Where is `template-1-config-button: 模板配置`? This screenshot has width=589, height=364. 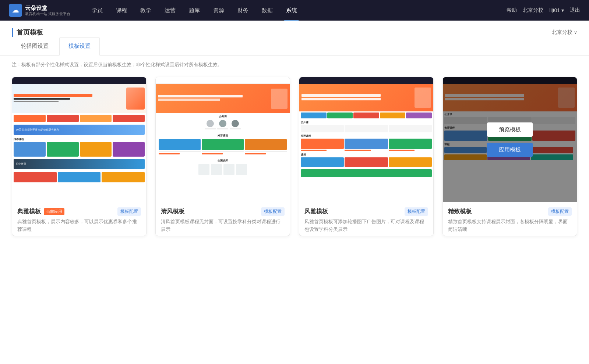 template-1-config-button: 模板配置 is located at coordinates (129, 212).